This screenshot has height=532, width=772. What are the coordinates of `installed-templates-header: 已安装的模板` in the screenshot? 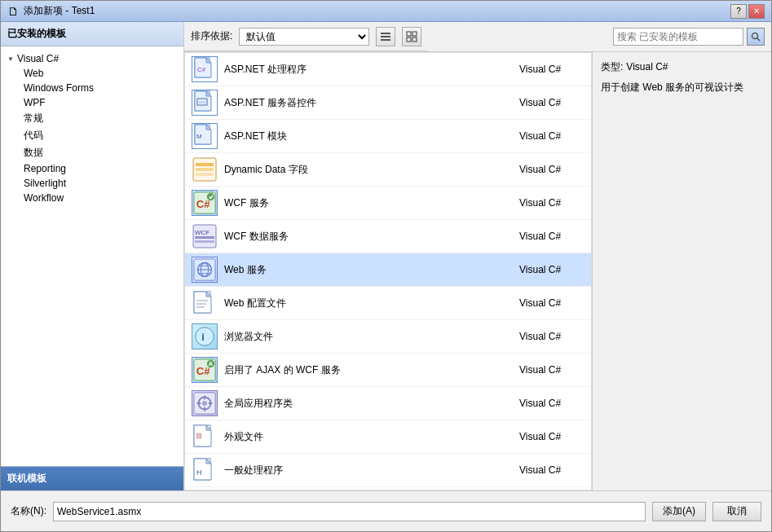 It's located at (92, 34).